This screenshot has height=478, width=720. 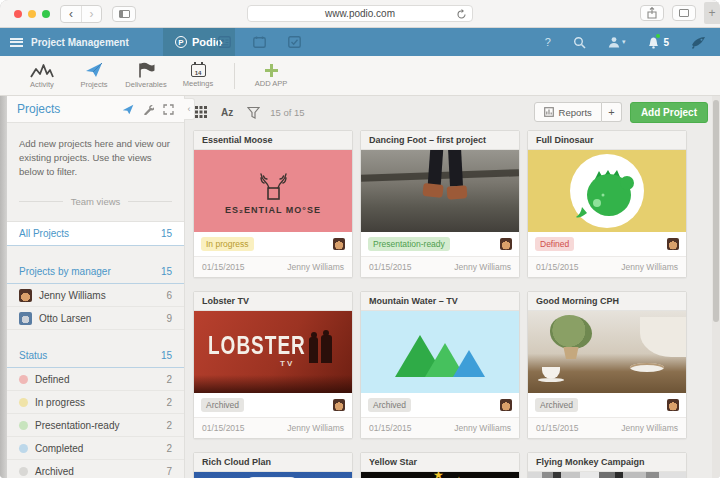 I want to click on project-card-title: Yellow Star, so click(x=440, y=462).